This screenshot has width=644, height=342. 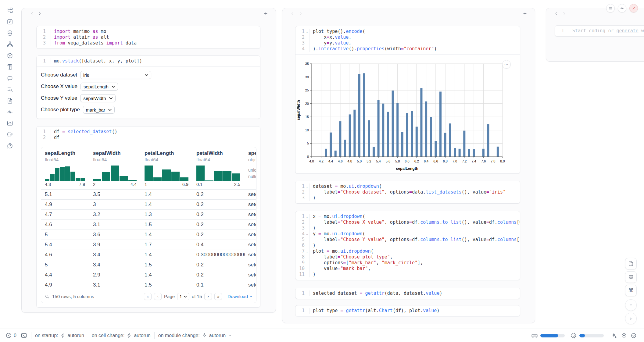 What do you see at coordinates (63, 335) in the screenshot?
I see `zap-icon` at bounding box center [63, 335].